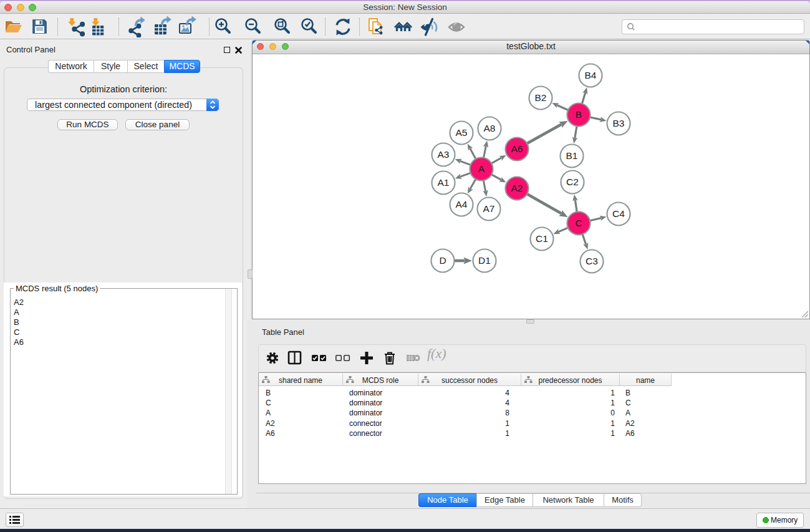  What do you see at coordinates (542, 238) in the screenshot?
I see `svg-text: C1` at bounding box center [542, 238].